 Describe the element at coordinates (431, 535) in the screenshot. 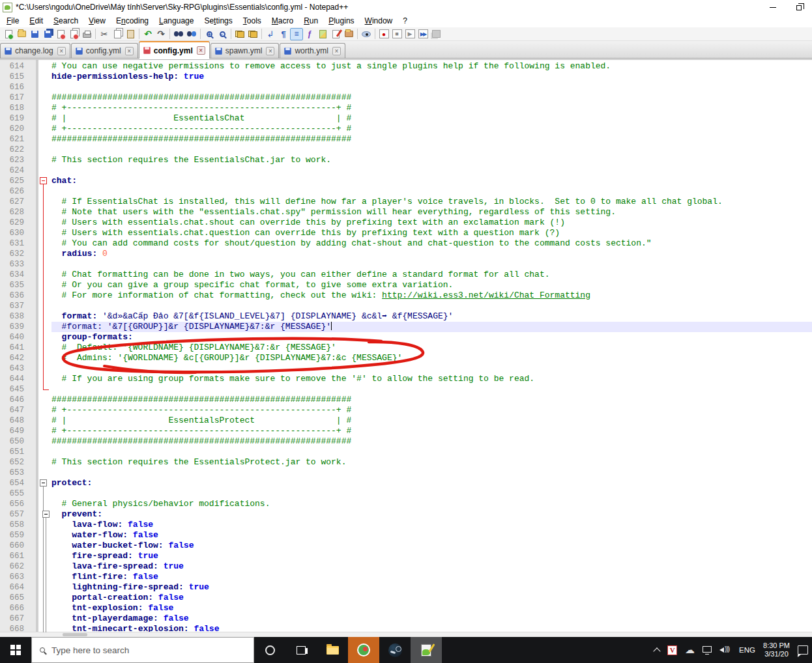

I see `code-line-659: water-flow: false` at that location.